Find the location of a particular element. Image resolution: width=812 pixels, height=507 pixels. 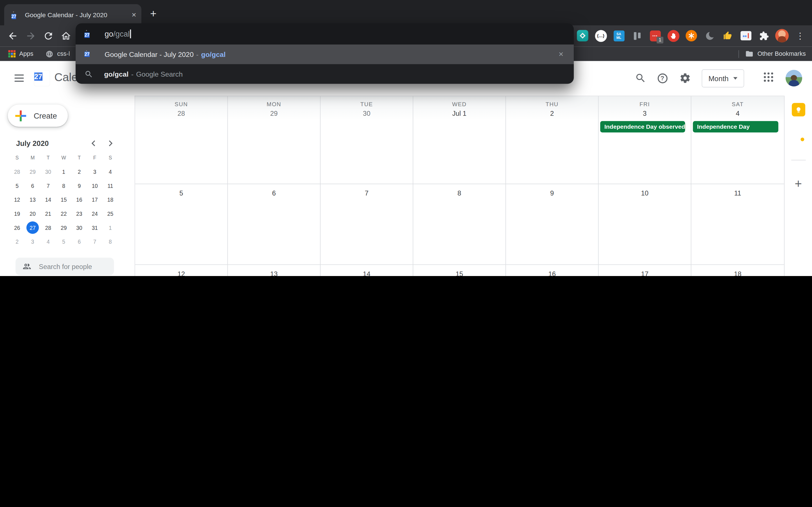

day-cell: 12 is located at coordinates (181, 270).